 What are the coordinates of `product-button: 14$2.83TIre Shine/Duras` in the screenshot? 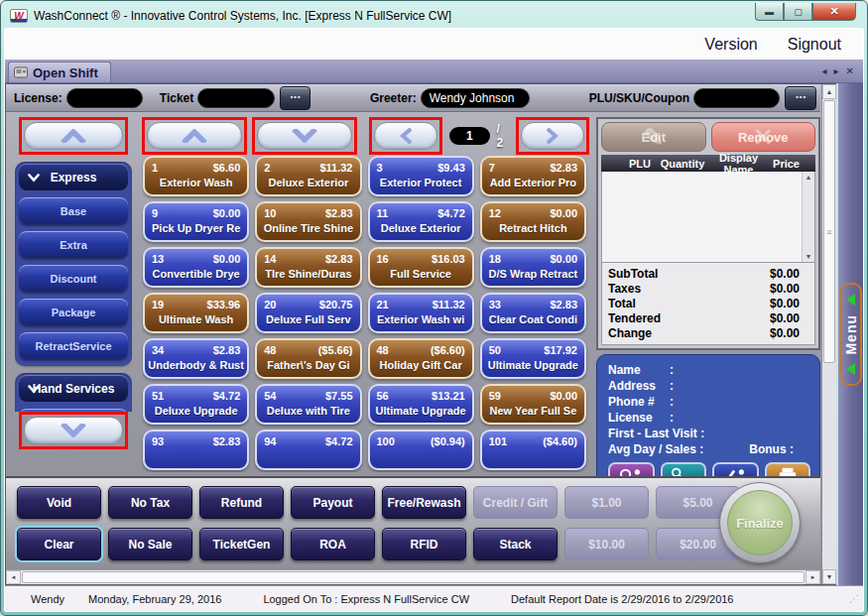 It's located at (308, 268).